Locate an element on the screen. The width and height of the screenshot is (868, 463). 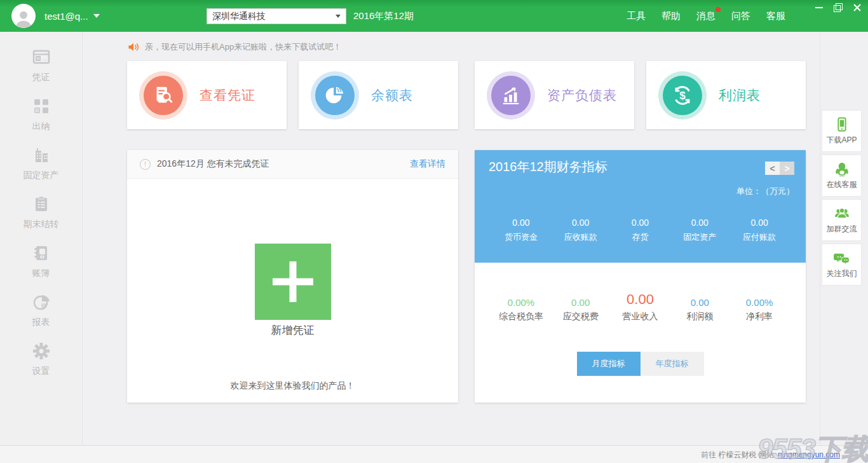
ningmengyun-link: ningmengyun.com is located at coordinates (809, 455).